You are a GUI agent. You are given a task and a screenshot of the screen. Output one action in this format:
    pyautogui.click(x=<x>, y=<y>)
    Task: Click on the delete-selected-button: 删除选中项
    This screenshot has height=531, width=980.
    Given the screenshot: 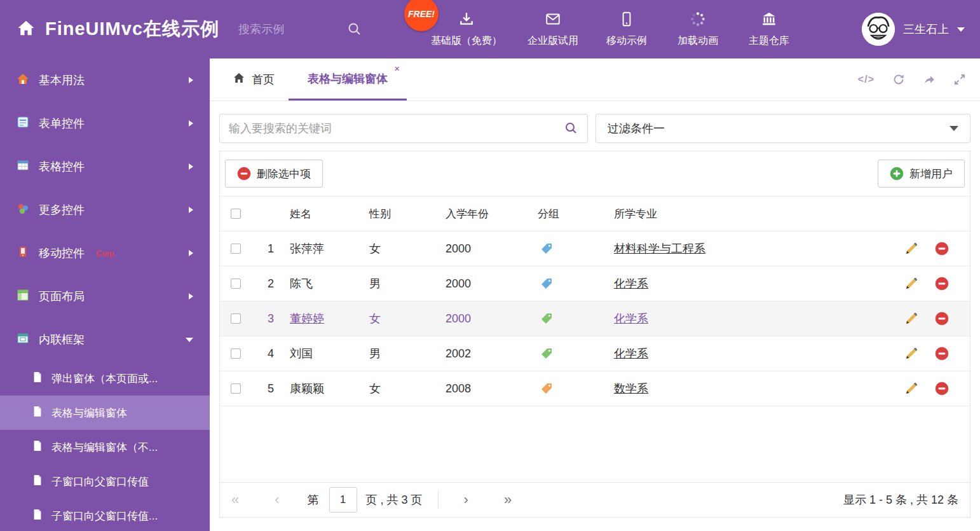 What is the action you would take?
    pyautogui.click(x=274, y=174)
    